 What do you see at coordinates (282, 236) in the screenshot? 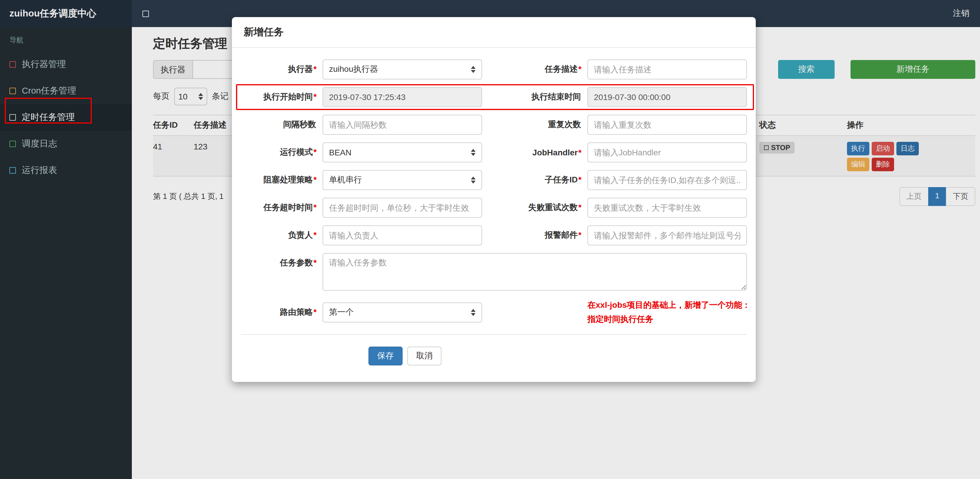
I see `owner-label: 负责人*` at bounding box center [282, 236].